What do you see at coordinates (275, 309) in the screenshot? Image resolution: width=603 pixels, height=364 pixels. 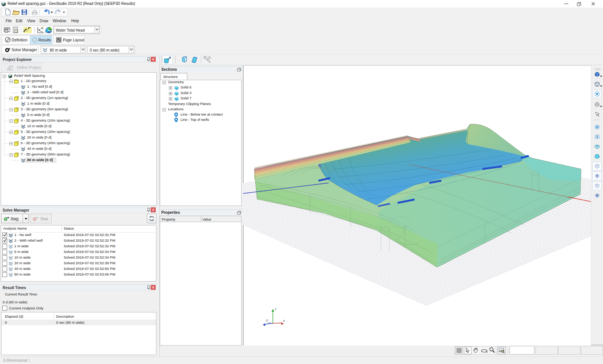 I see `svg-text: Y` at bounding box center [275, 309].